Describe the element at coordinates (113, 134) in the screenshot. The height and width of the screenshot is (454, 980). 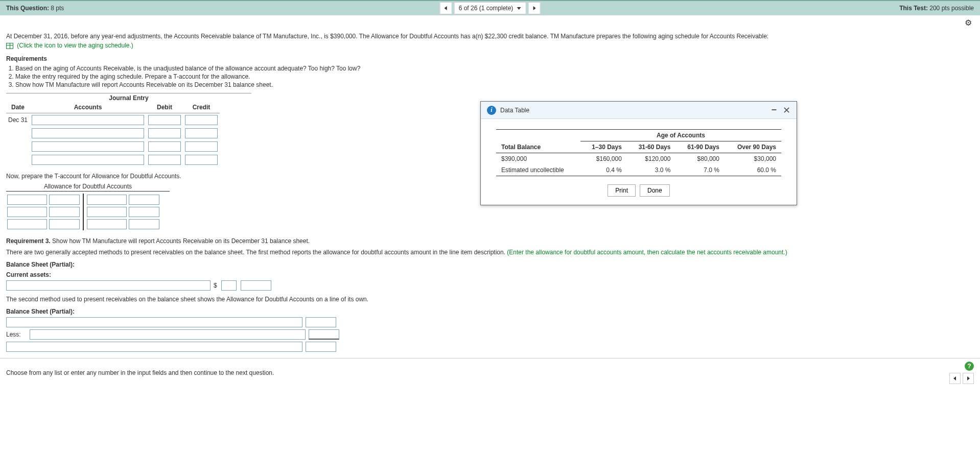
I see `journal-entry-table: Date Accounts Debit Credit Dec 31` at that location.